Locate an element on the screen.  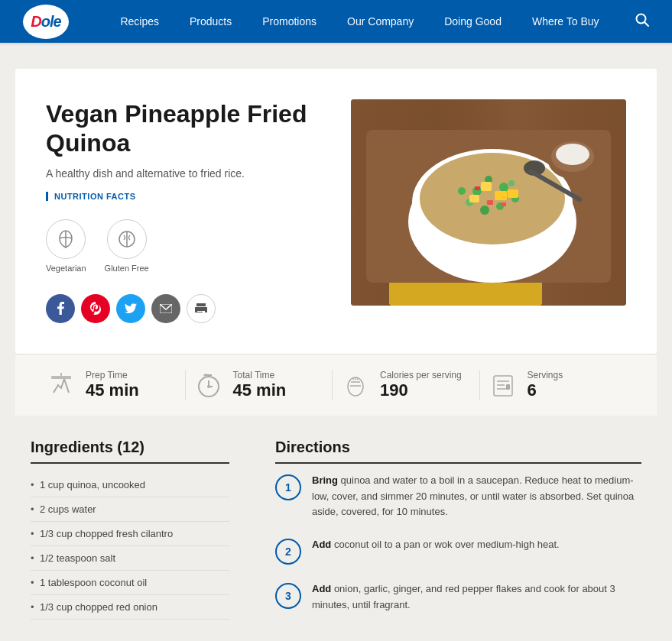
nutrition-link: NUTRITION FACTS is located at coordinates (91, 196).